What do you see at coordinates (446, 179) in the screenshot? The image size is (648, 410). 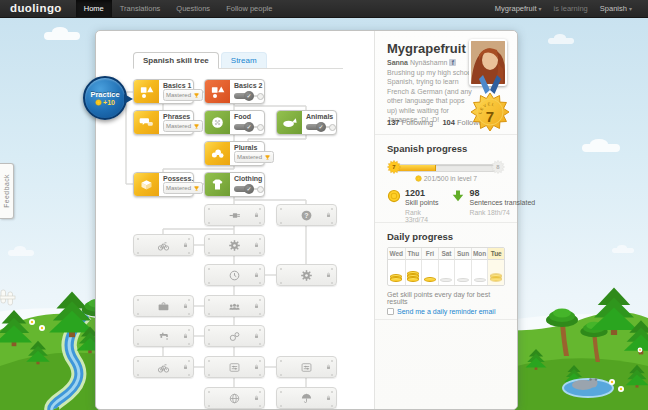 I see `language-progress-section: Spanish progress 7 8 201/500 in level 7 …` at bounding box center [446, 179].